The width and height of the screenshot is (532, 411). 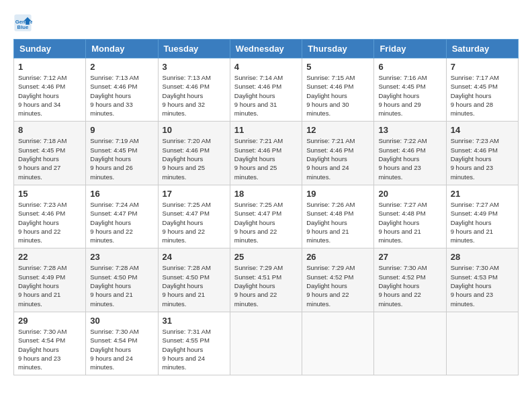 What do you see at coordinates (193, 216) in the screenshot?
I see `calendar-cell: 17 Sunrise: 7:25 AM Sunset: 4:47 PM Dayl…` at bounding box center [193, 216].